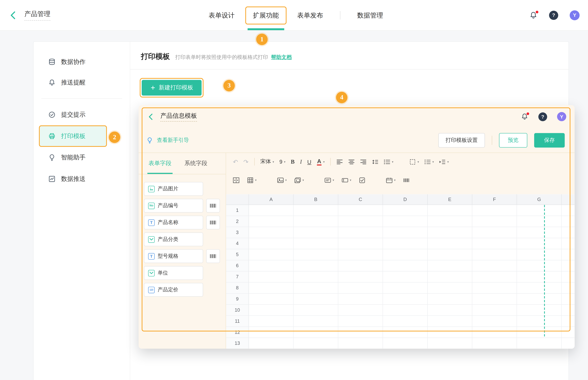 The width and height of the screenshot is (588, 380). What do you see at coordinates (539, 222) in the screenshot?
I see `cell-G2` at bounding box center [539, 222].